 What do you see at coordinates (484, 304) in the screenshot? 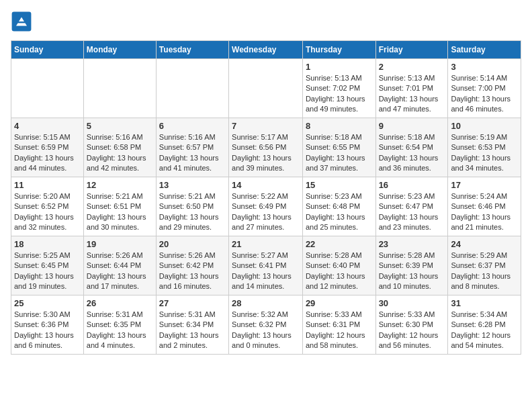
I see `day-number: 31` at bounding box center [484, 304].